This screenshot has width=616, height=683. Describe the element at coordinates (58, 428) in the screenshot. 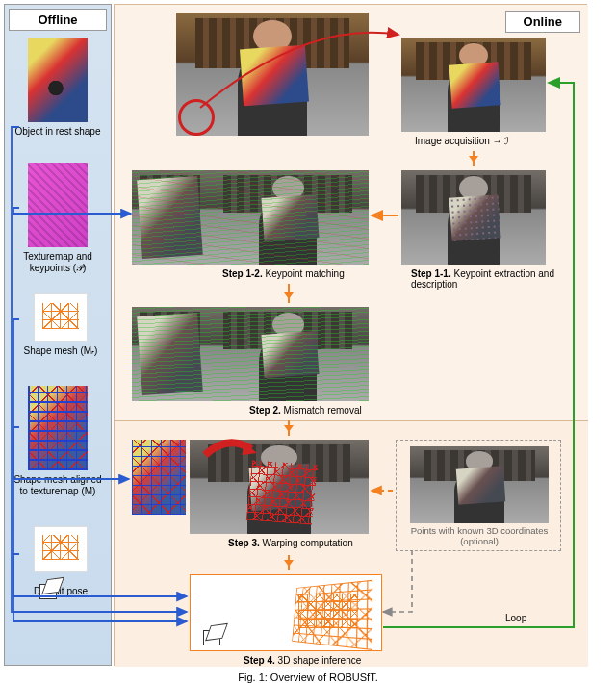

I see `offline-aligned-mesh-thumb: Shape mesh aligned to texturemap (M)` at that location.